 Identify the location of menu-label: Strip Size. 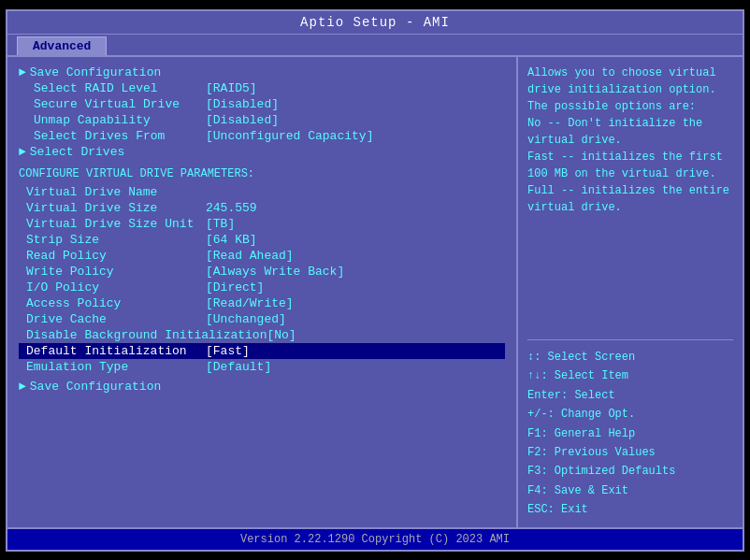
(112, 239).